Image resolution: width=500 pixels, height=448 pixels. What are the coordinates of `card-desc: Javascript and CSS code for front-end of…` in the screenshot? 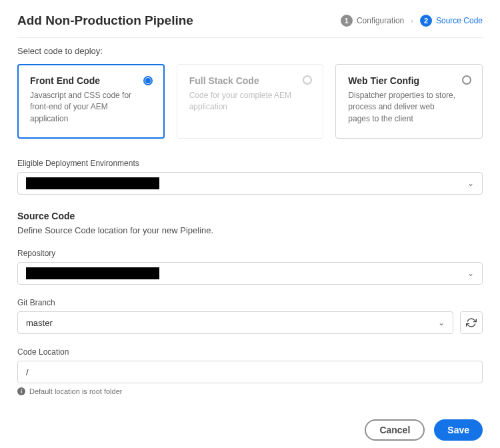 It's located at (85, 107).